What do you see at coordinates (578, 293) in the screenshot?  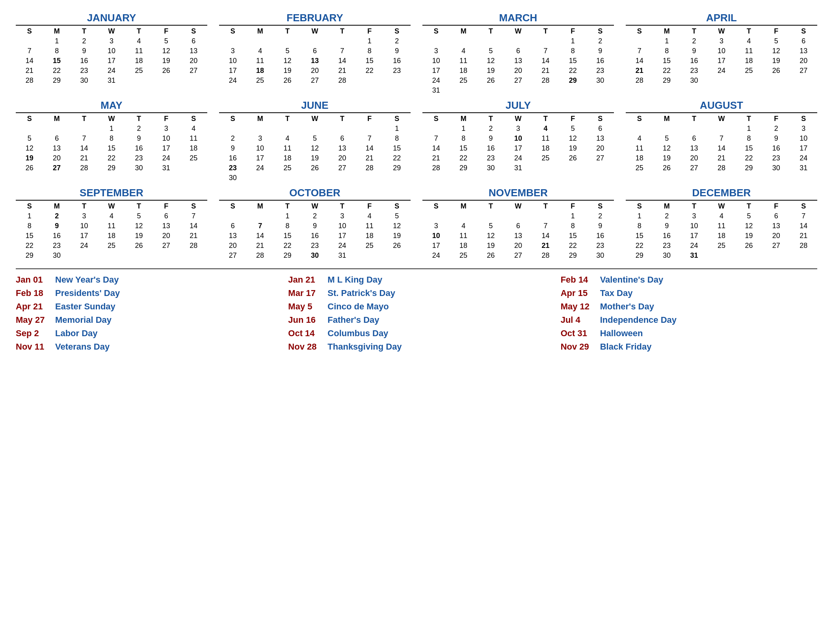 I see `holiday-date: Apr 15` at bounding box center [578, 293].